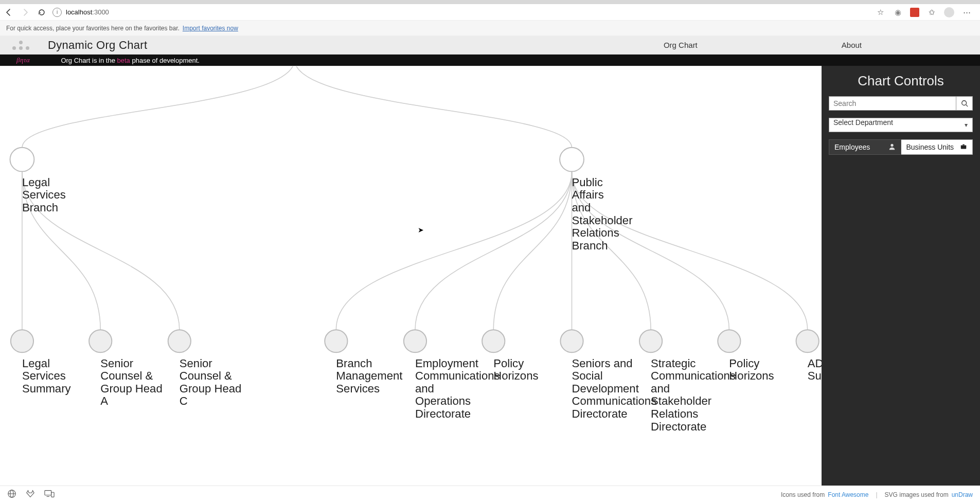 The image size is (980, 503). Describe the element at coordinates (892, 147) in the screenshot. I see `user-icon` at that location.